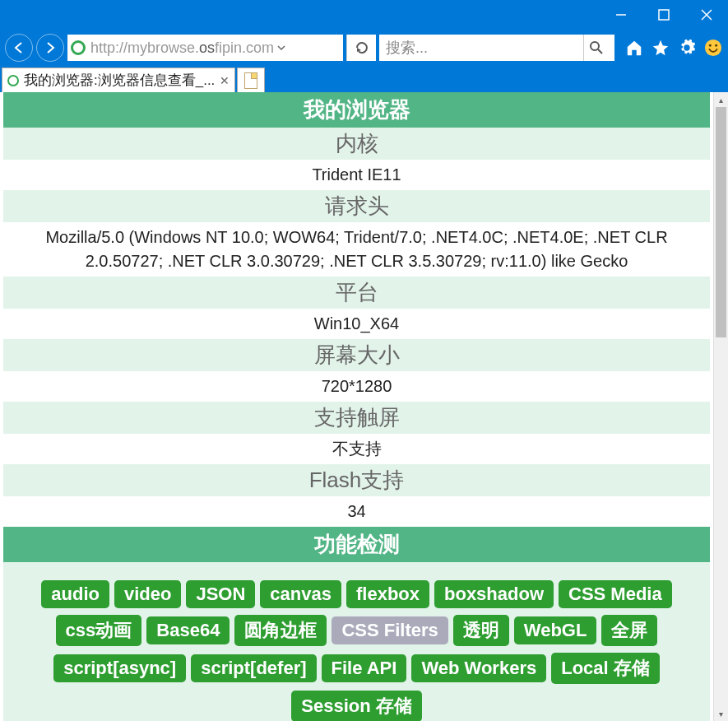 The width and height of the screenshot is (728, 721). What do you see at coordinates (99, 630) in the screenshot?
I see `feature-badge: css动画` at bounding box center [99, 630].